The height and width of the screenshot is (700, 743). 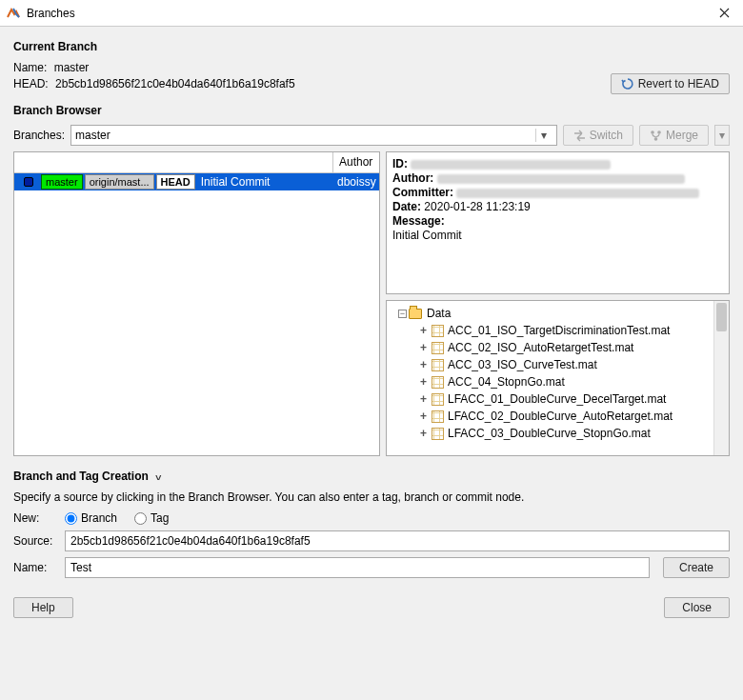 I want to click on switch-button: Switch, so click(x=598, y=135).